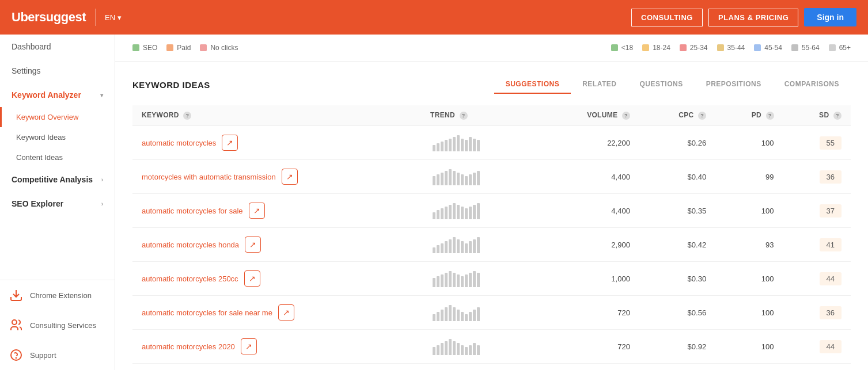 The image size is (868, 370). I want to click on sd-cell: 55, so click(817, 143).